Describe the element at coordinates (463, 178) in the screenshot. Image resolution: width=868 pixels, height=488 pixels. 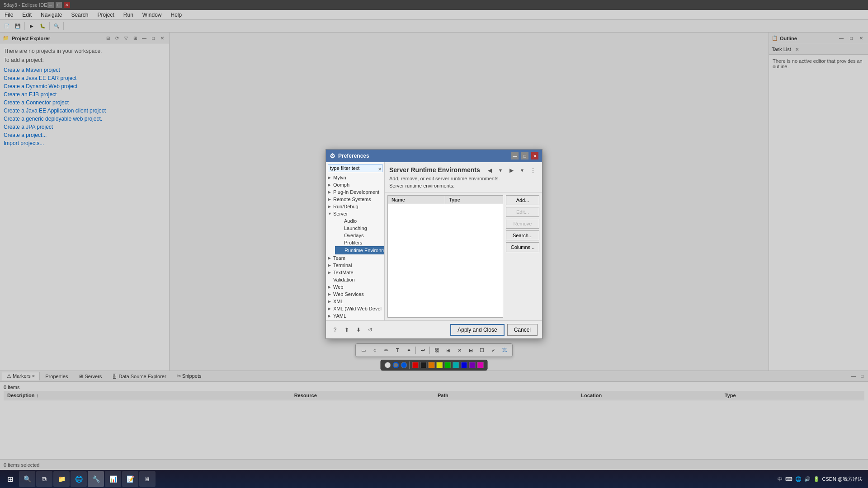
I see `content-desc: Add, remove, or edit server runtime envi…` at that location.